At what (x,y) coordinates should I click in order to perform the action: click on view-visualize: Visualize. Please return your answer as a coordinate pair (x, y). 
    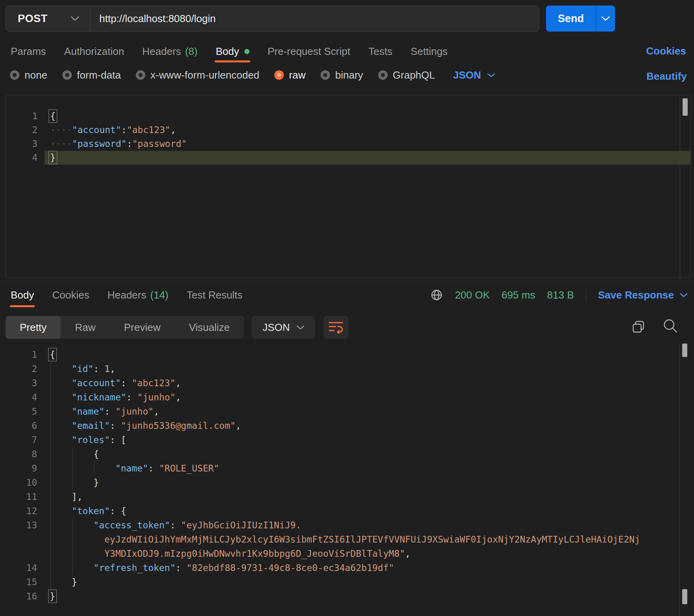
    Looking at the image, I should click on (209, 327).